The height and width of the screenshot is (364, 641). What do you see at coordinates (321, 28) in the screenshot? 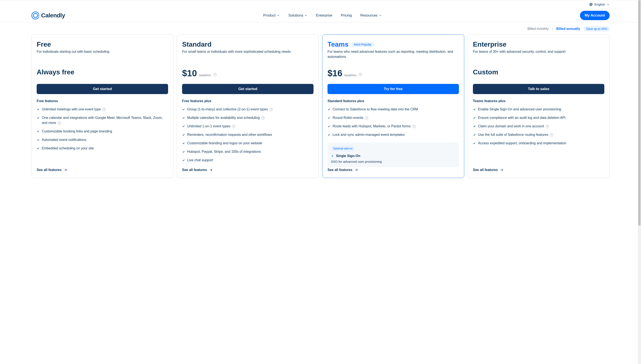
I see `billing-toggle: Billed monthly | Billed annually Save up…` at bounding box center [321, 28].